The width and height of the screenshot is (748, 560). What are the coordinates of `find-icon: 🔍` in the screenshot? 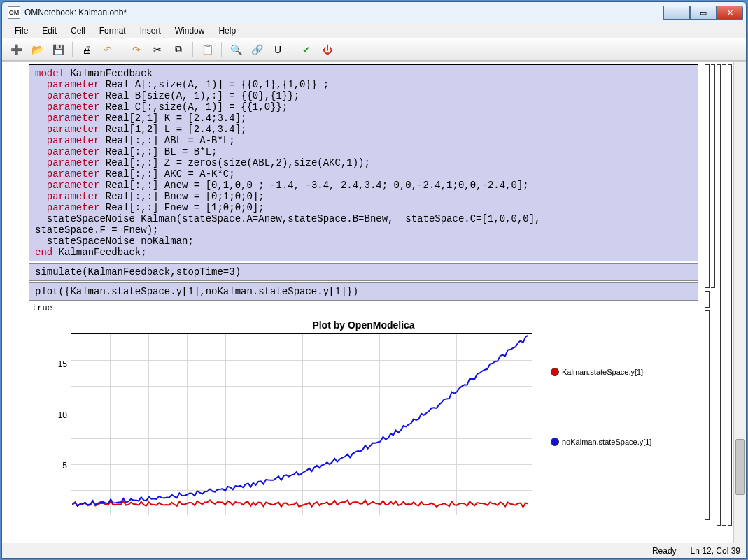 It's located at (236, 50).